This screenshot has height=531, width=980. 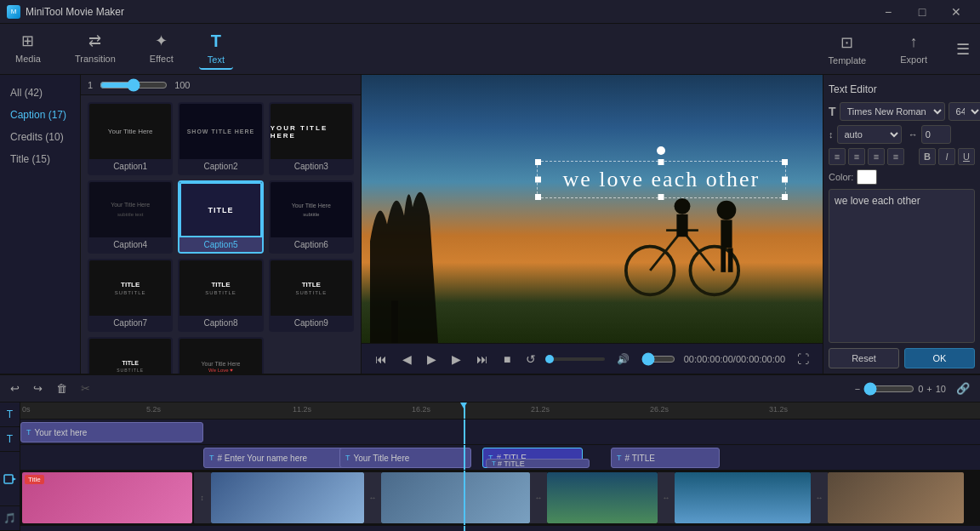 What do you see at coordinates (662, 180) in the screenshot?
I see `preview-text-overlay: we love each other` at bounding box center [662, 180].